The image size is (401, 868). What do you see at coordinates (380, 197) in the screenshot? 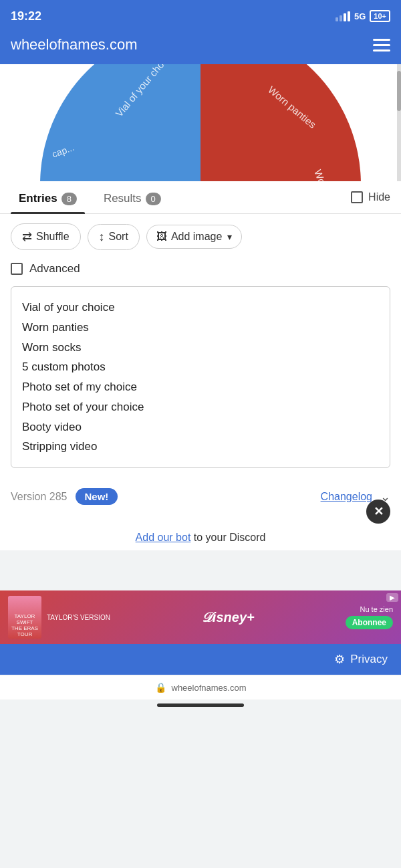
I see `tab-hide-label: Hide` at bounding box center [380, 197].